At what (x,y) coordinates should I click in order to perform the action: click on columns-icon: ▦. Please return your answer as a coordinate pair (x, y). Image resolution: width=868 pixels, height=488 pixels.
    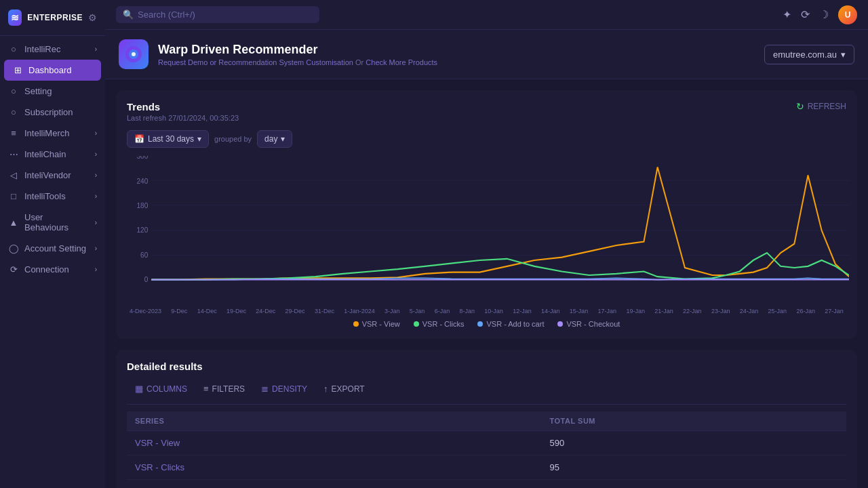
    Looking at the image, I should click on (139, 389).